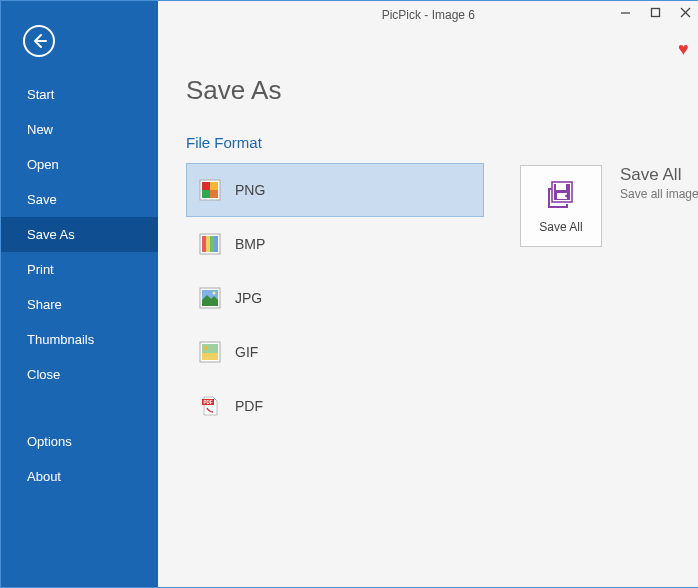 The width and height of the screenshot is (698, 588). I want to click on format-item-gif: GIF, so click(335, 352).